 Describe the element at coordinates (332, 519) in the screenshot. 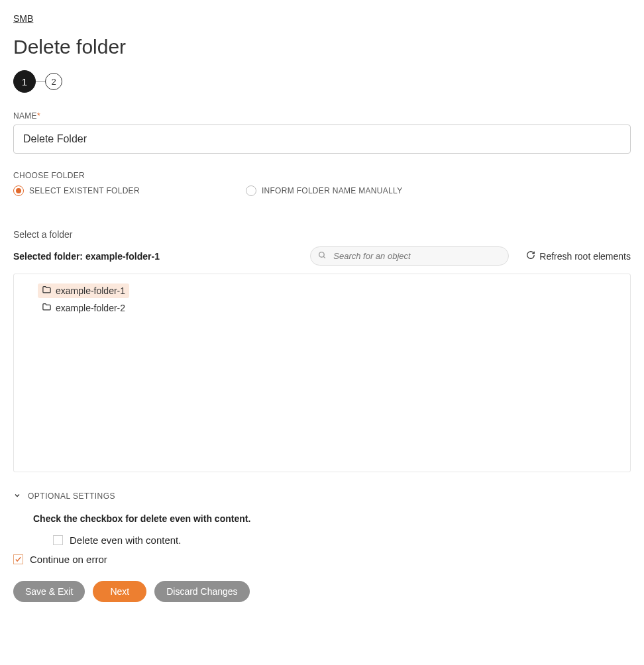

I see `optional-instruction: Check the checkbox for delete even with …` at that location.